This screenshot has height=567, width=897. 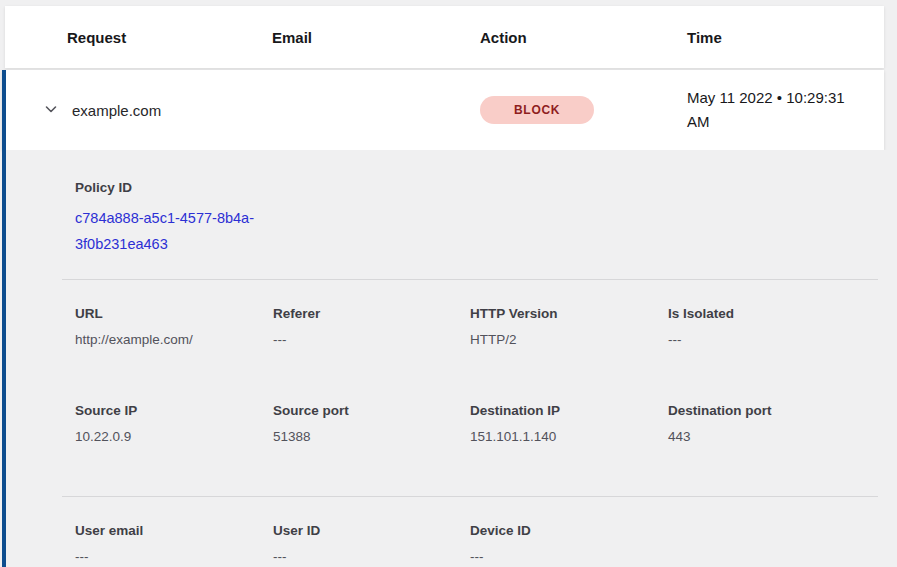 What do you see at coordinates (51, 110) in the screenshot?
I see `collapse-row-button` at bounding box center [51, 110].